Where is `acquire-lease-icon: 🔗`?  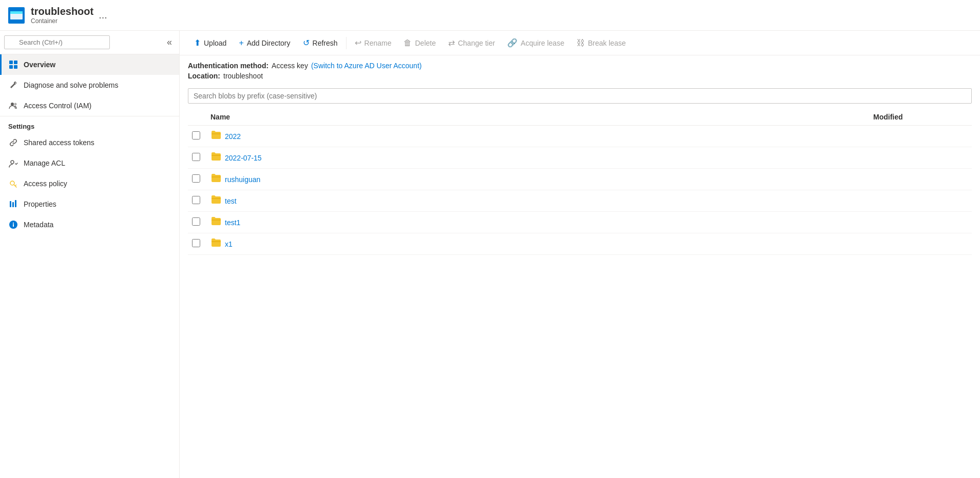
acquire-lease-icon: 🔗 is located at coordinates (512, 43).